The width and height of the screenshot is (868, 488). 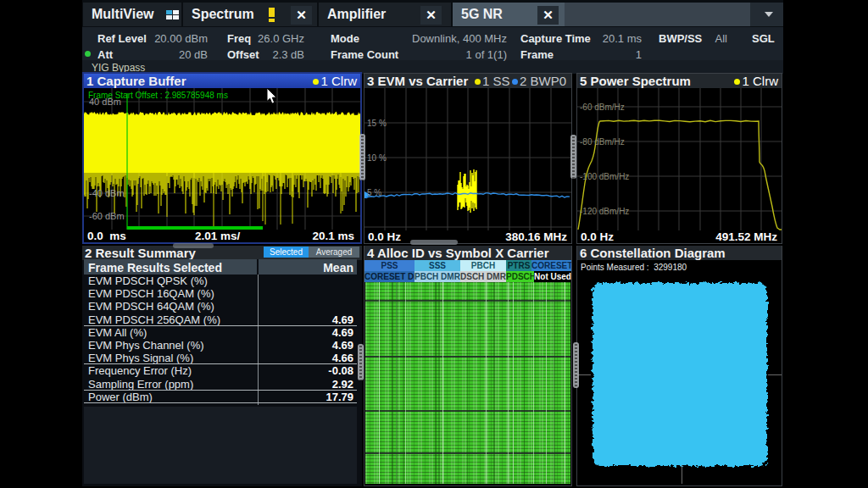 I want to click on svg-text: 10 %, so click(x=376, y=158).